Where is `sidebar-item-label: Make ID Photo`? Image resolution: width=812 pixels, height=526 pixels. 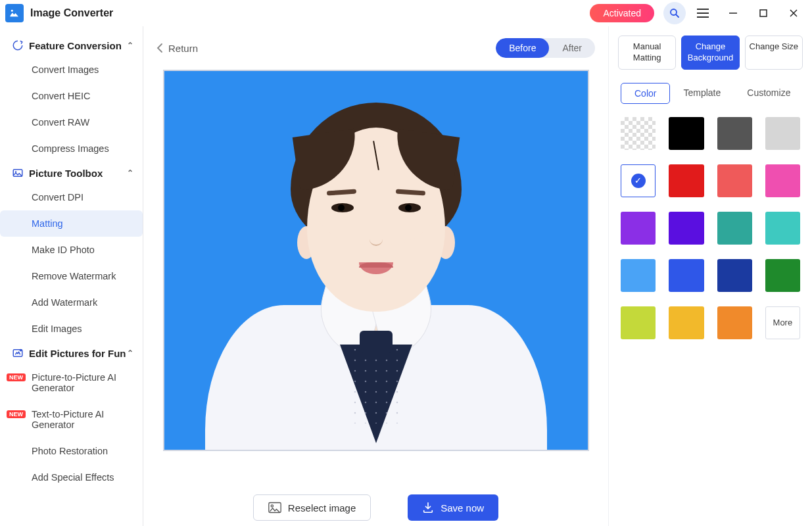 sidebar-item-label: Make ID Photo is located at coordinates (63, 250).